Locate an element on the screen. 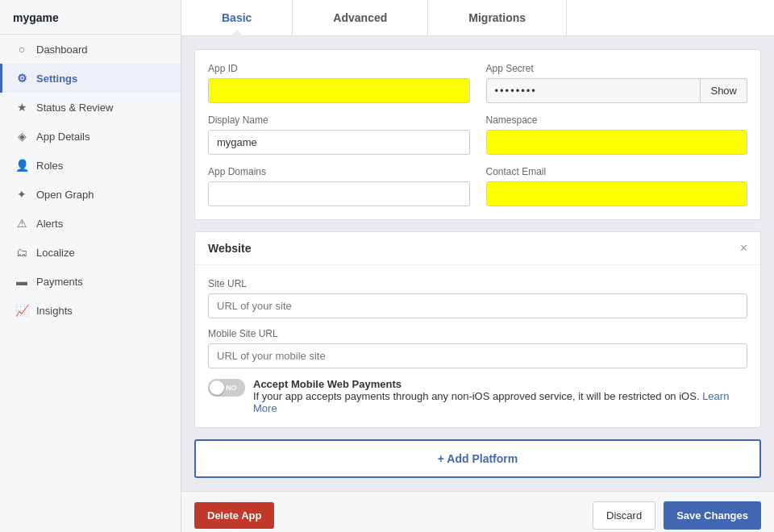  site-url-input is located at coordinates (477, 306).